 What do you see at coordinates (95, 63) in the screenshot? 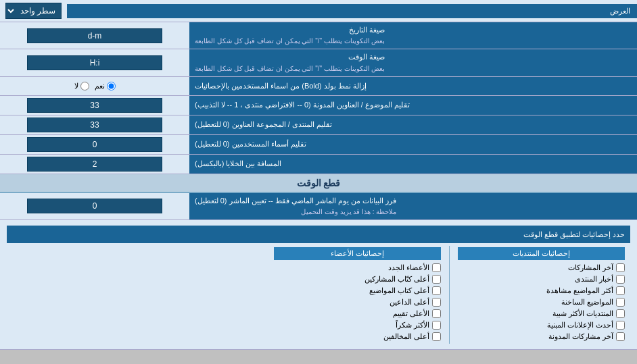
I see `time-format-input` at bounding box center [95, 63].